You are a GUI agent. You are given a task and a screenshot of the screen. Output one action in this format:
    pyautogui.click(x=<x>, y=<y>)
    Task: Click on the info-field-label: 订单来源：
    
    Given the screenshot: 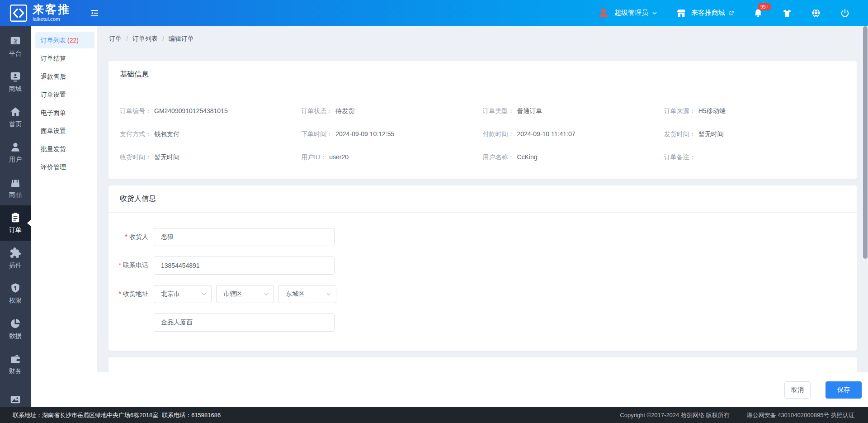 What is the action you would take?
    pyautogui.click(x=680, y=111)
    